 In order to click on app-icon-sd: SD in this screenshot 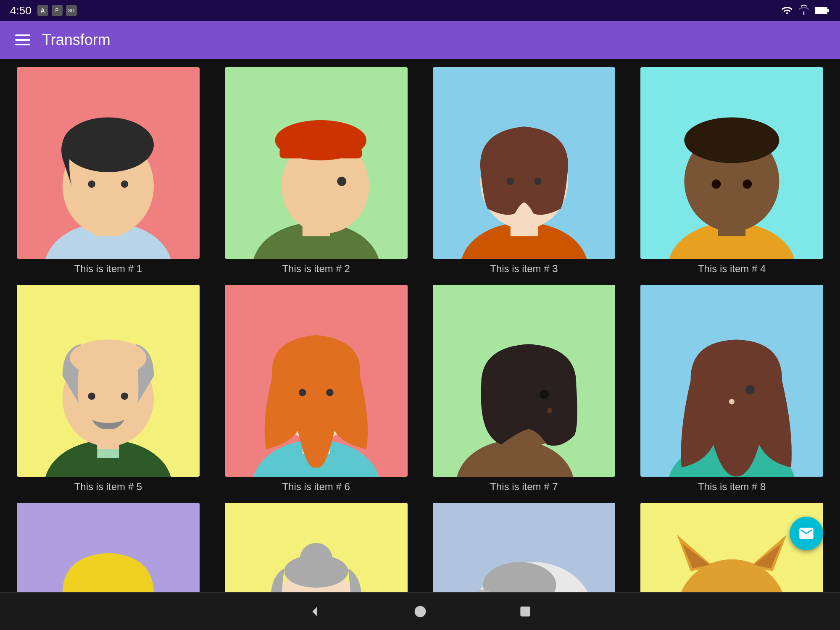, I will do `click(71, 10)`.